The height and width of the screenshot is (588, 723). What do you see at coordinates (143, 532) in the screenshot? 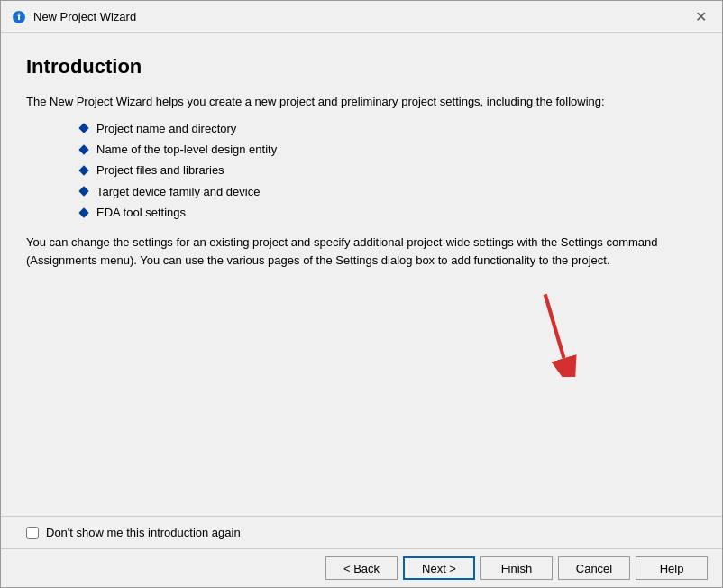
I see `dont-show-label: Don't show me this introduction again` at bounding box center [143, 532].